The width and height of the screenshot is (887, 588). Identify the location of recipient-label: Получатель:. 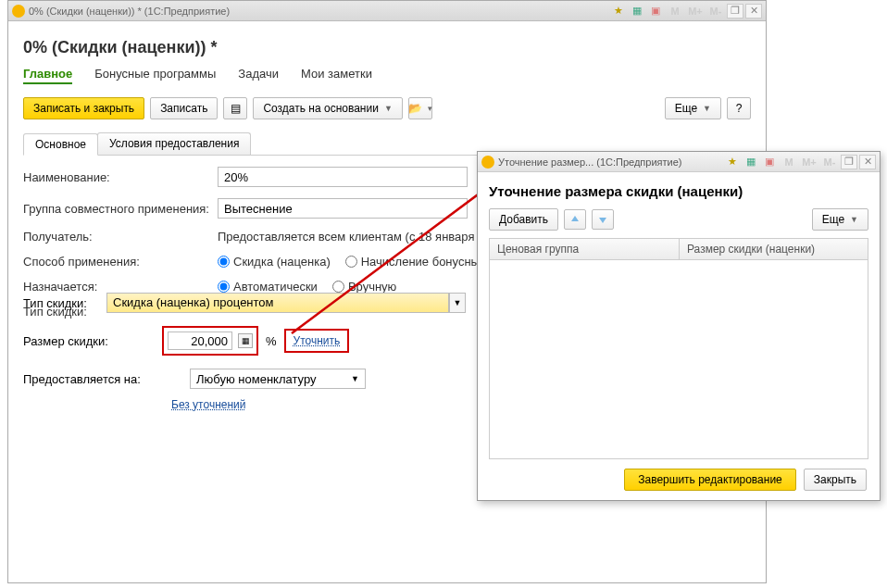
(120, 237).